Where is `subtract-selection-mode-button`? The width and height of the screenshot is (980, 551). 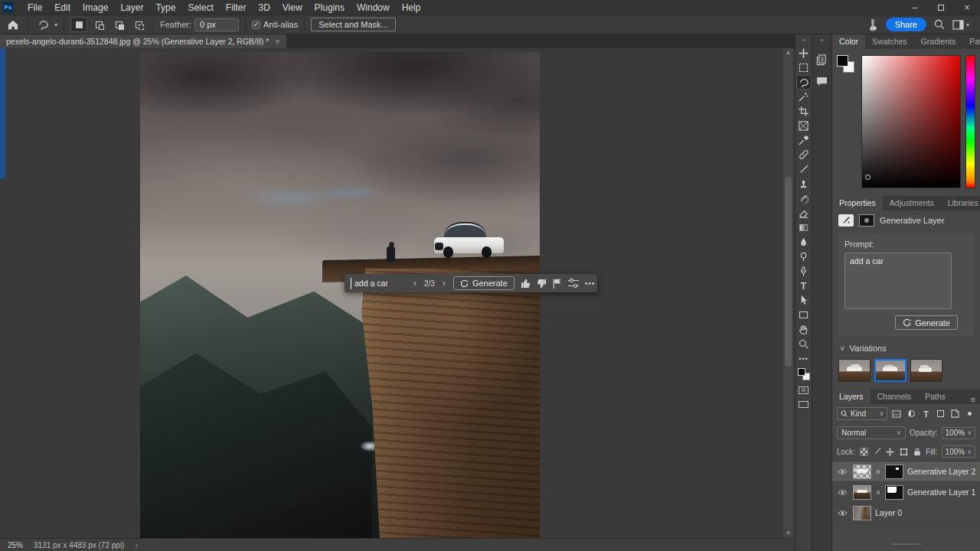 subtract-selection-mode-button is located at coordinates (119, 24).